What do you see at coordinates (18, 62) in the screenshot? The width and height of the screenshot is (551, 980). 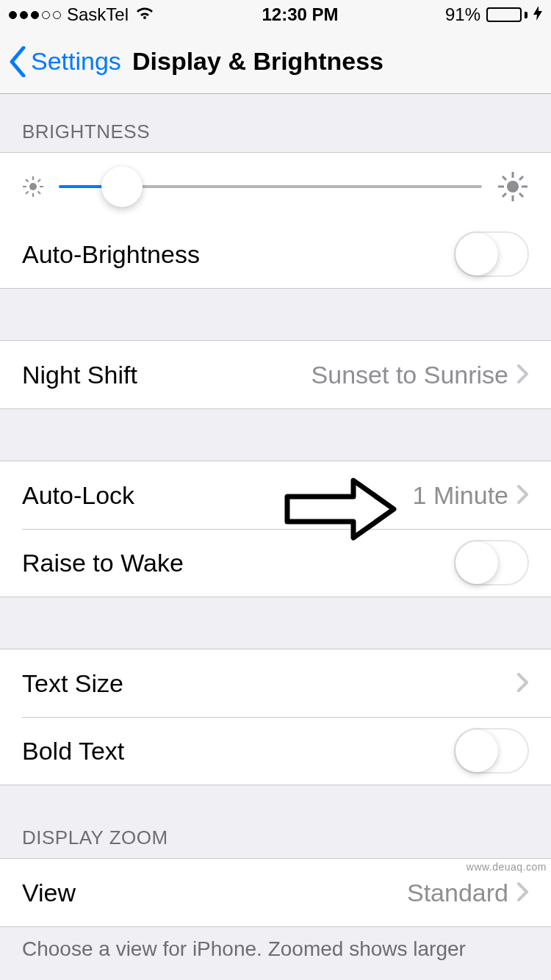 I see `chevron-left-icon` at bounding box center [18, 62].